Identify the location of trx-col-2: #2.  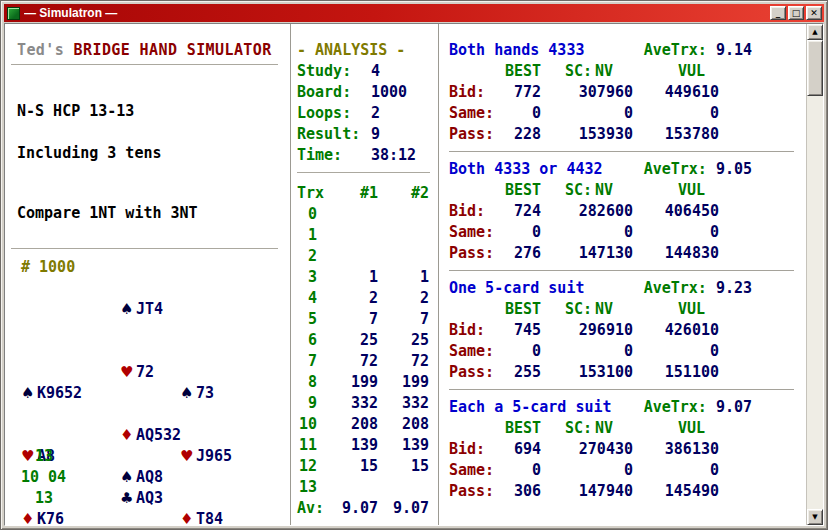
(404, 194).